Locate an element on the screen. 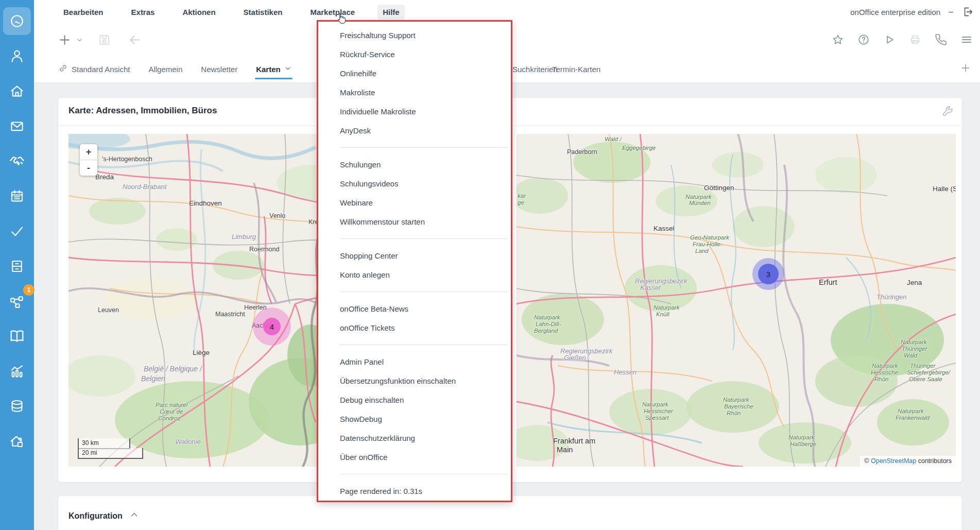 The image size is (980, 530). map-attribution: © OpenStreetMap contributors is located at coordinates (908, 461).